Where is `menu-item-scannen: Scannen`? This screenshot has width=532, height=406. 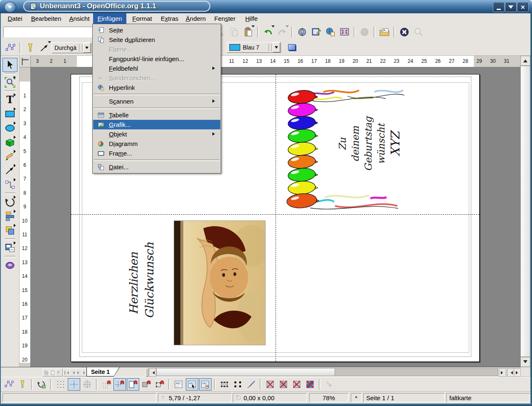 menu-item-scannen: Scannen is located at coordinates (157, 102).